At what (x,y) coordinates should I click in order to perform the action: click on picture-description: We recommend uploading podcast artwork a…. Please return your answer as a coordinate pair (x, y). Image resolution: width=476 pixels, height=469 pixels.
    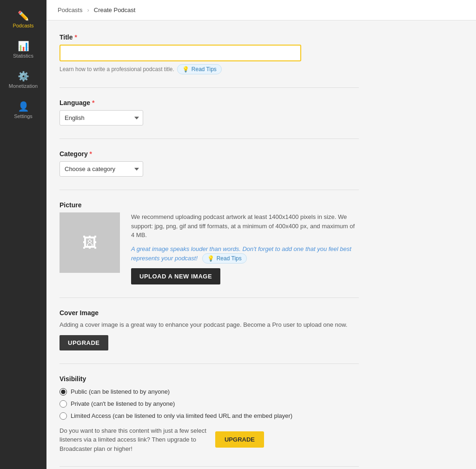
    Looking at the image, I should click on (243, 226).